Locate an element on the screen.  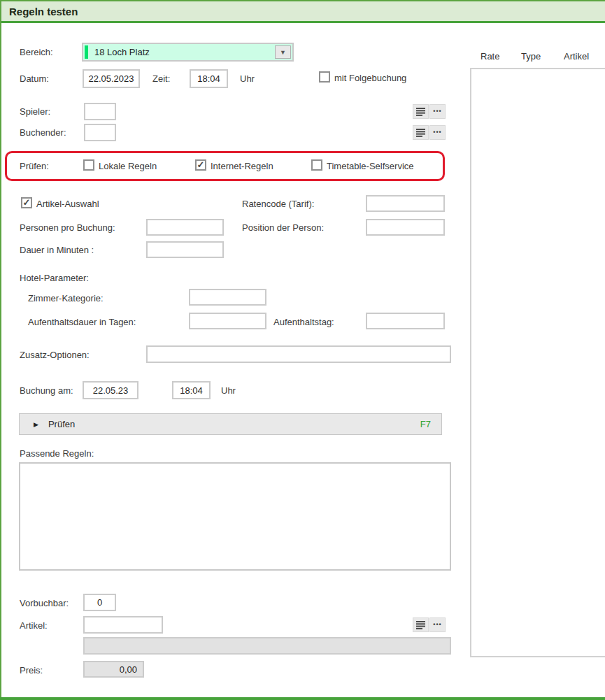
zusatz-optionen-input is located at coordinates (299, 354).